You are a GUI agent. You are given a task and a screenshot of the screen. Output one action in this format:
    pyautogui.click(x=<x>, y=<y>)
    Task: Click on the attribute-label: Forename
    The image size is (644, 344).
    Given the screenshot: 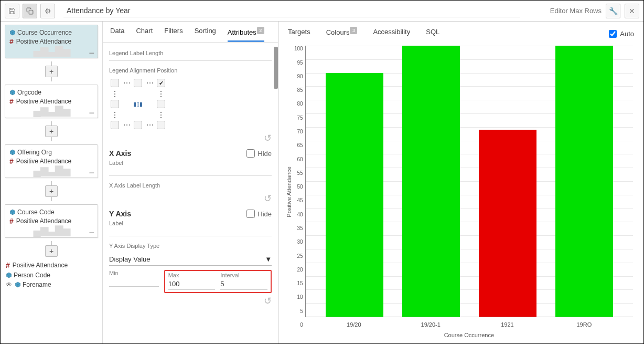 What is the action you would take?
    pyautogui.click(x=37, y=285)
    